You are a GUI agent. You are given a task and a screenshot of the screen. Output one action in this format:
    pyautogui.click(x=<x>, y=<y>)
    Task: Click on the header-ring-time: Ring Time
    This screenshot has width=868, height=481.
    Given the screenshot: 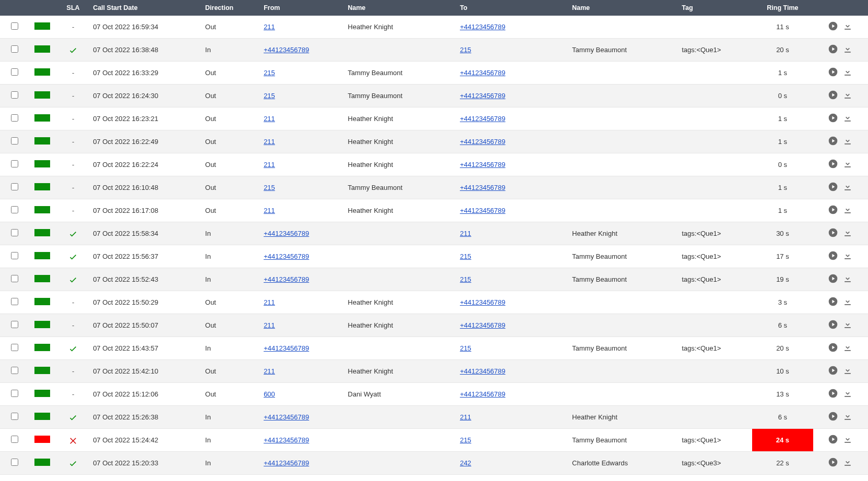 What is the action you would take?
    pyautogui.click(x=783, y=8)
    